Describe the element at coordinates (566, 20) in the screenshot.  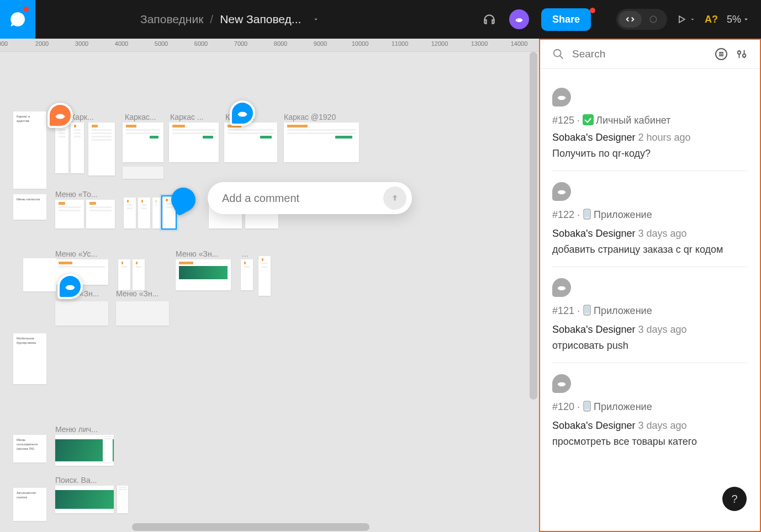
I see `share-button: Share` at that location.